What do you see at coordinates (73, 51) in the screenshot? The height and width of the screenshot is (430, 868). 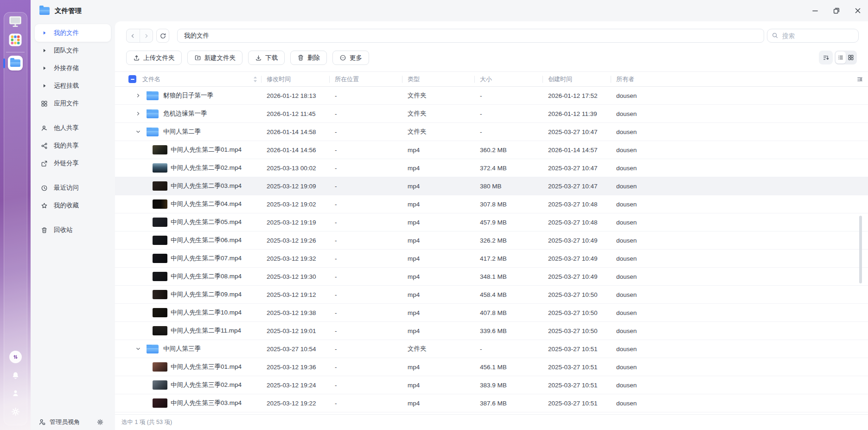 I see `sidebar-item-1: 团队文件` at bounding box center [73, 51].